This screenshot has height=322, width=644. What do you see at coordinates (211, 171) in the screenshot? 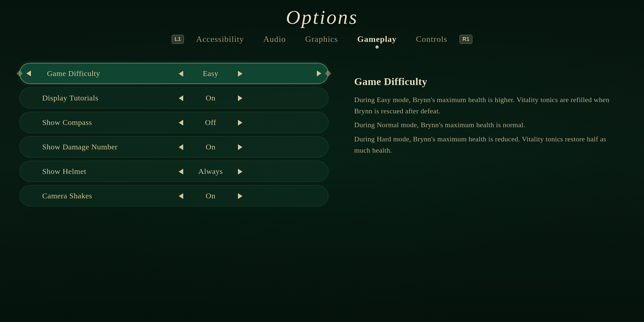
I see `show-helmet-value: Always` at bounding box center [211, 171].